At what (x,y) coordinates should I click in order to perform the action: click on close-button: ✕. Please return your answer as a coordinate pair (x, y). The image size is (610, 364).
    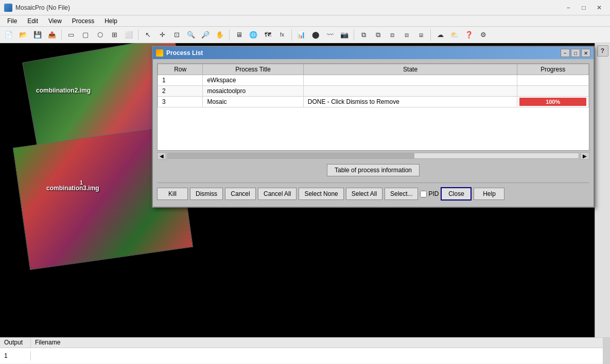
    Looking at the image, I should click on (599, 8).